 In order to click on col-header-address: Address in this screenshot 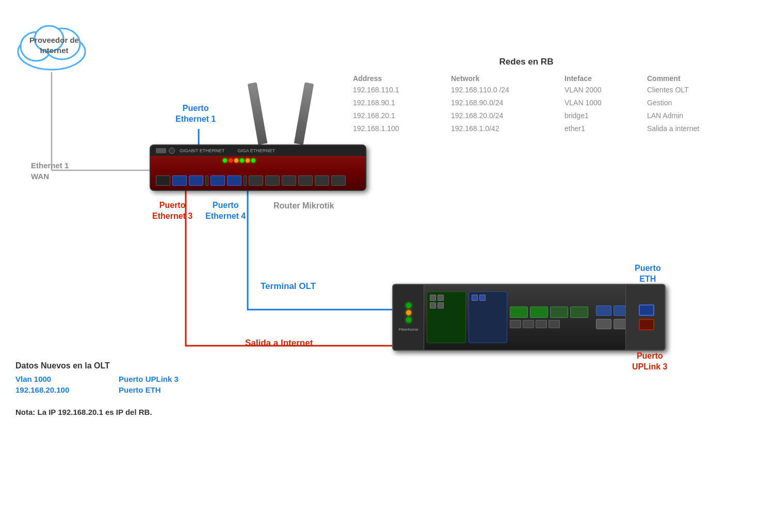, I will do `click(400, 78)`.